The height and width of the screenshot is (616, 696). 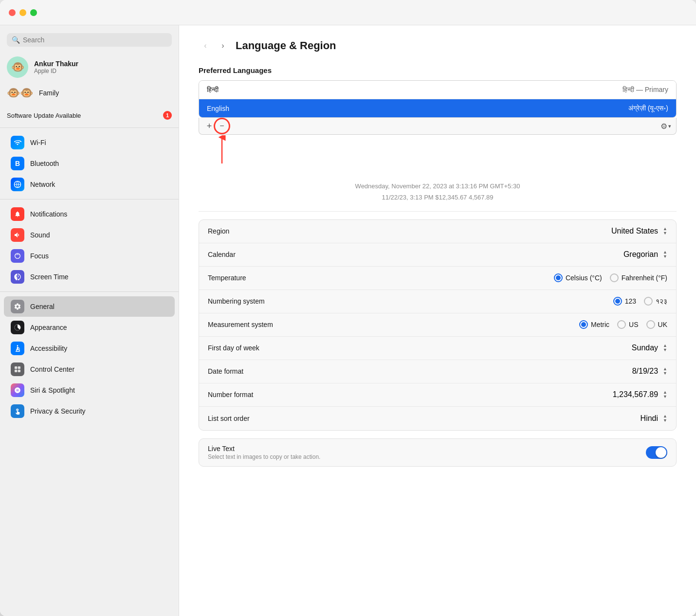 What do you see at coordinates (90, 95) in the screenshot?
I see `family-row: 🐵🐵 Family` at bounding box center [90, 95].